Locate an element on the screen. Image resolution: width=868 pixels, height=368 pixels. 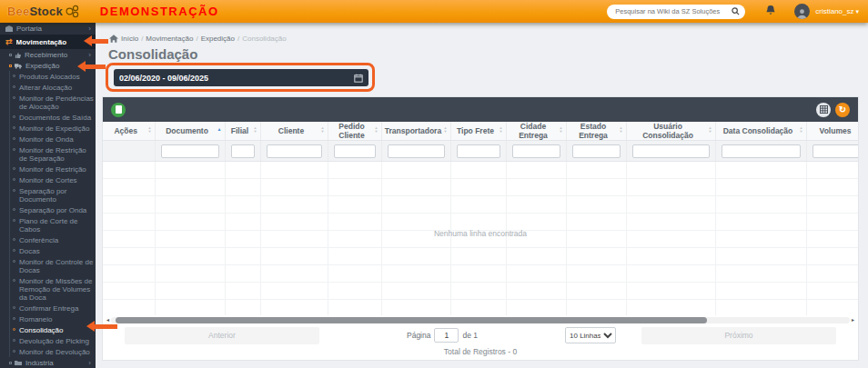
sidebar-item: Monitor de Expedição is located at coordinates (53, 128).